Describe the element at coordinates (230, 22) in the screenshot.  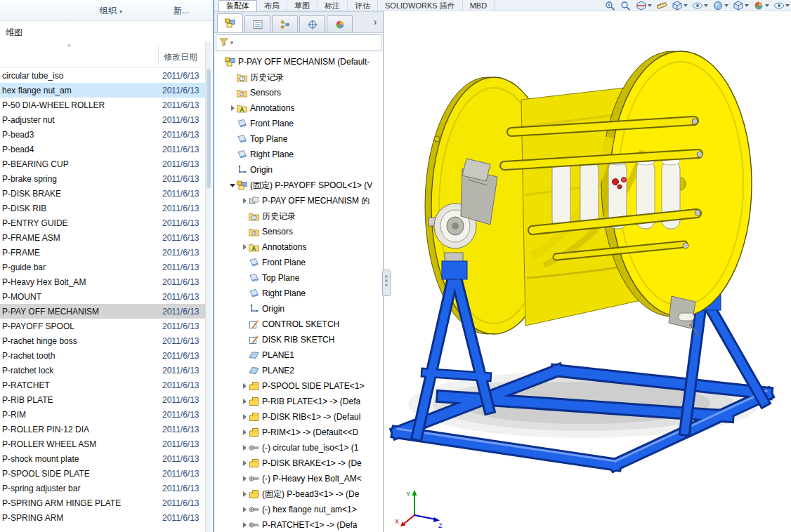
I see `featuremanager-tab` at that location.